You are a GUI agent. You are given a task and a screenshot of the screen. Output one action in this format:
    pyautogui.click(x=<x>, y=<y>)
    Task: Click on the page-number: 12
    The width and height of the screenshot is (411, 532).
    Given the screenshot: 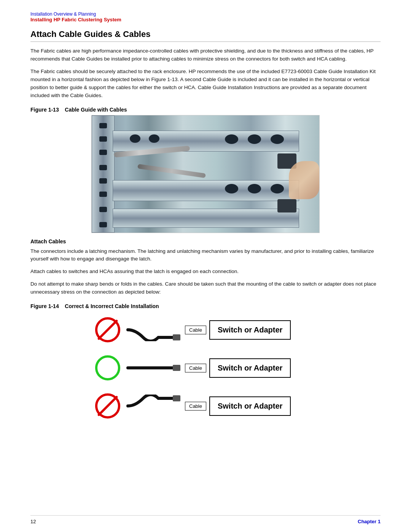 What is the action you would take?
    pyautogui.click(x=33, y=522)
    